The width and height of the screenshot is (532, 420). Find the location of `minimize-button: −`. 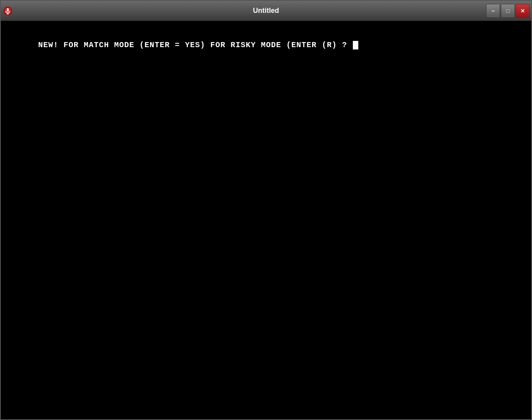

minimize-button: − is located at coordinates (493, 11).